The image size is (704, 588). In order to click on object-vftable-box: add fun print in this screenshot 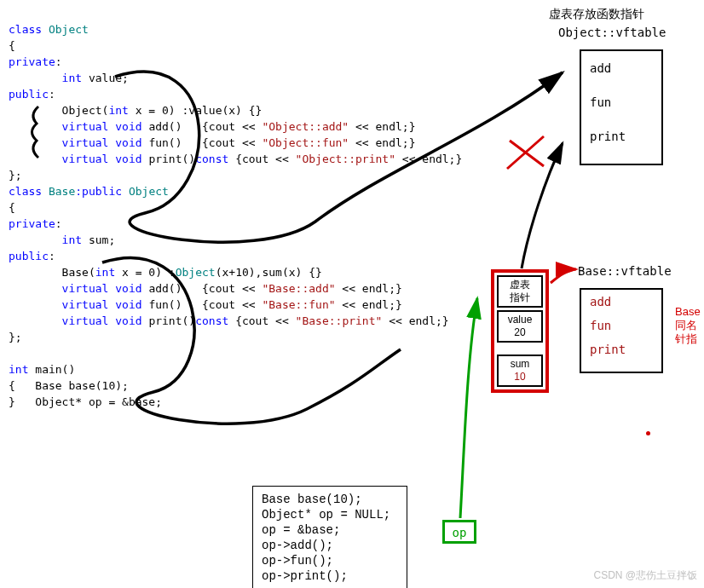, I will do `click(621, 107)`.